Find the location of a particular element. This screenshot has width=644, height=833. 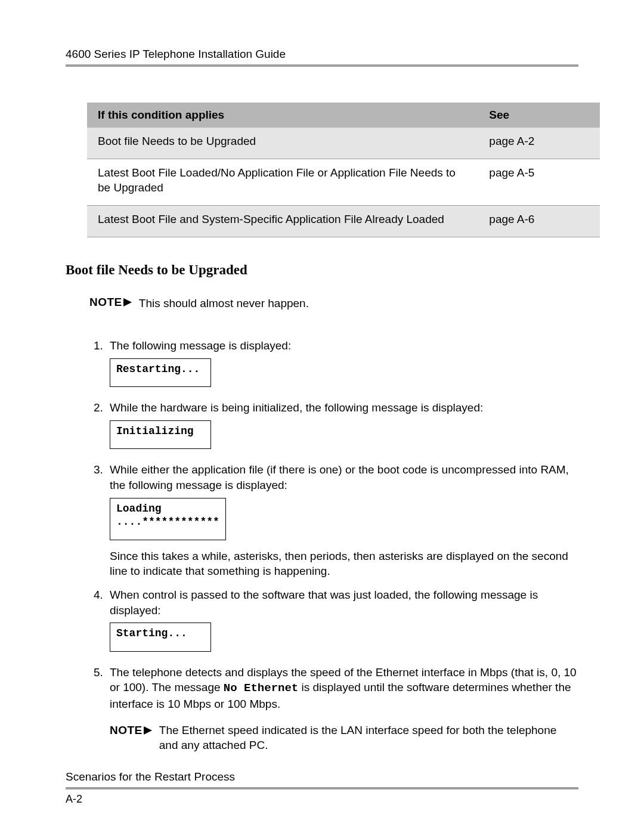

step-text: While either the application file (if th… is located at coordinates (344, 477).